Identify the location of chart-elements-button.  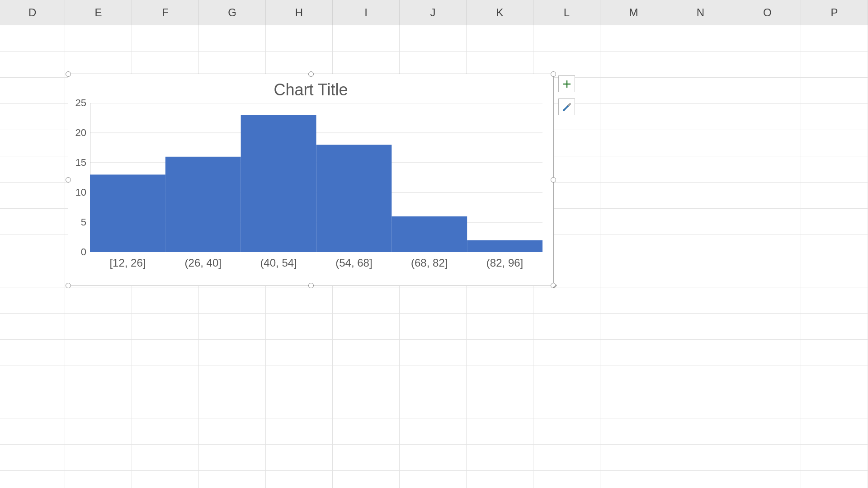
(567, 84).